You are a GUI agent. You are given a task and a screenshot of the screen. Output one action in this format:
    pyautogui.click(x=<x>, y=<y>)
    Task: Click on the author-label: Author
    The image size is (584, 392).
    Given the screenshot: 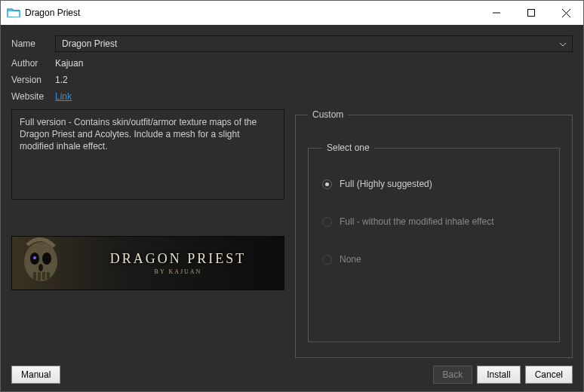 What is the action you would take?
    pyautogui.click(x=33, y=63)
    